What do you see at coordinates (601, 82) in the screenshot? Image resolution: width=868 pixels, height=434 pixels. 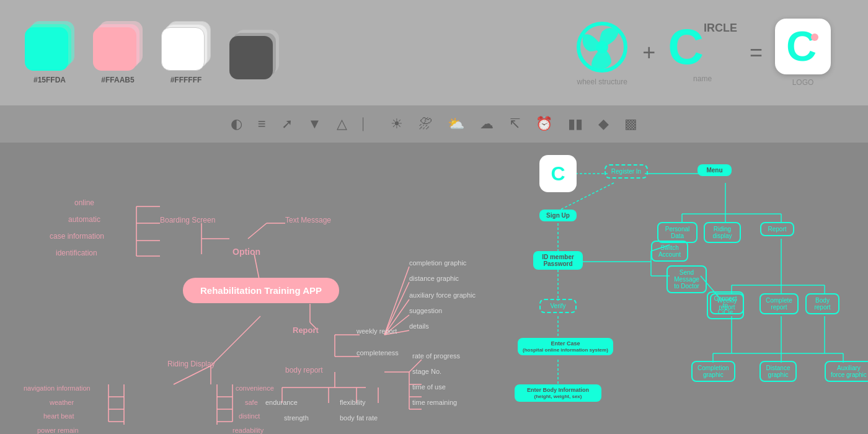 I see `wheel-label: wheel structure` at bounding box center [601, 82].